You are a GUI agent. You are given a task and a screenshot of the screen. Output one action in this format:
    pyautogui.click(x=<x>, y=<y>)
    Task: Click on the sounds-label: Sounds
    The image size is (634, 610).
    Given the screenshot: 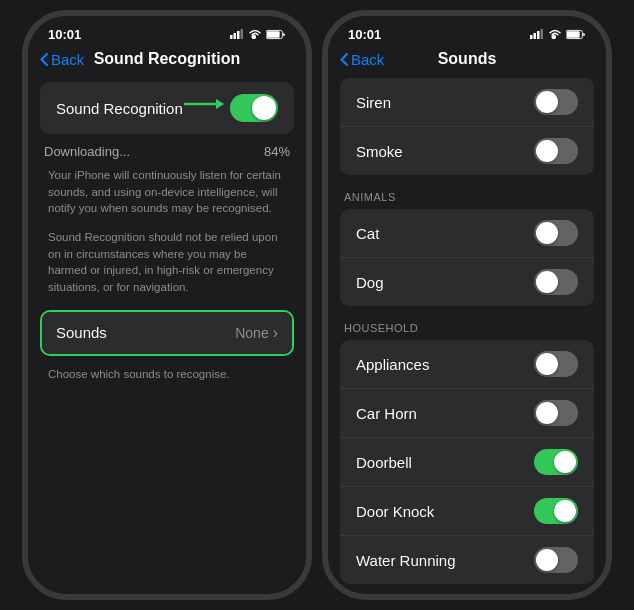 What is the action you would take?
    pyautogui.click(x=82, y=332)
    